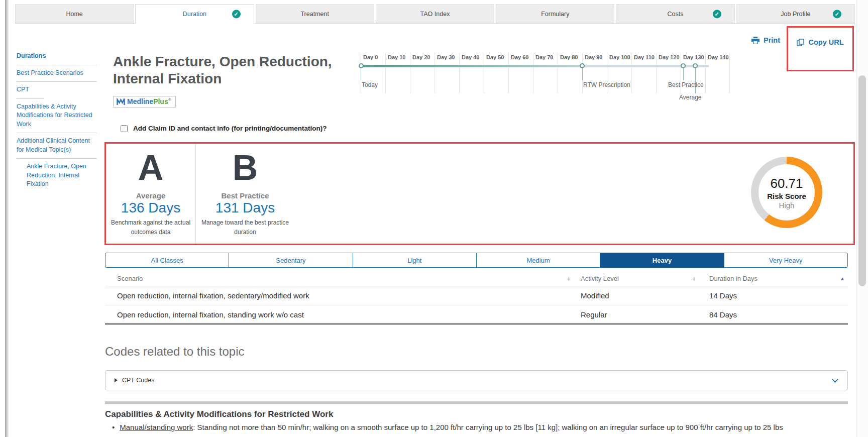  What do you see at coordinates (57, 56) in the screenshot?
I see `sidebar-item-durations: Durations` at bounding box center [57, 56].